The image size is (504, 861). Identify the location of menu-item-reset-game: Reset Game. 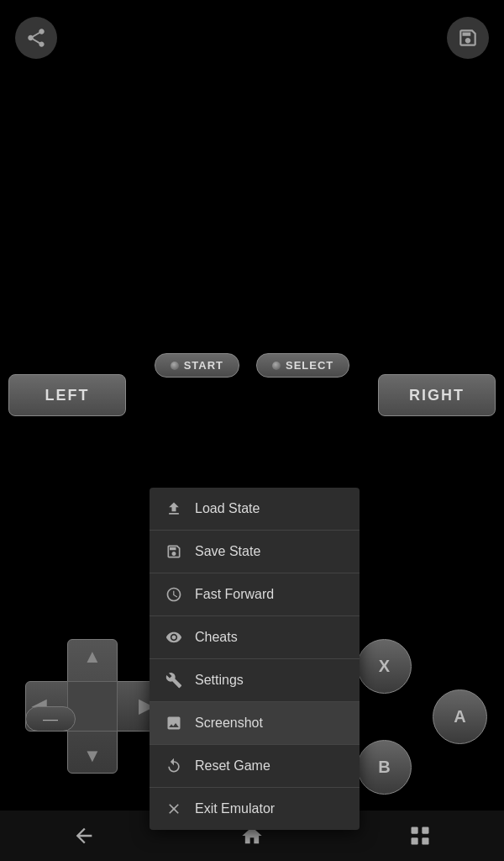
(255, 767).